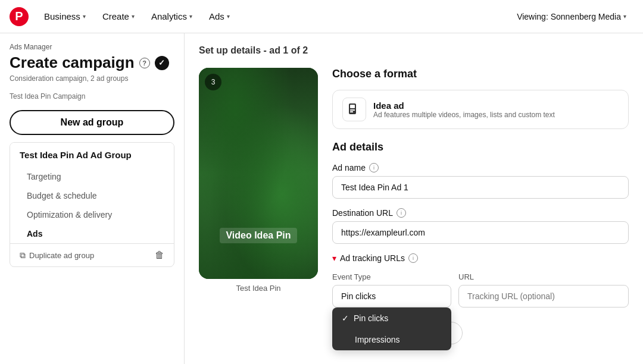 This screenshot has height=364, width=643. I want to click on campaign-info: Consideration campaign, 2 ad groups, so click(92, 79).